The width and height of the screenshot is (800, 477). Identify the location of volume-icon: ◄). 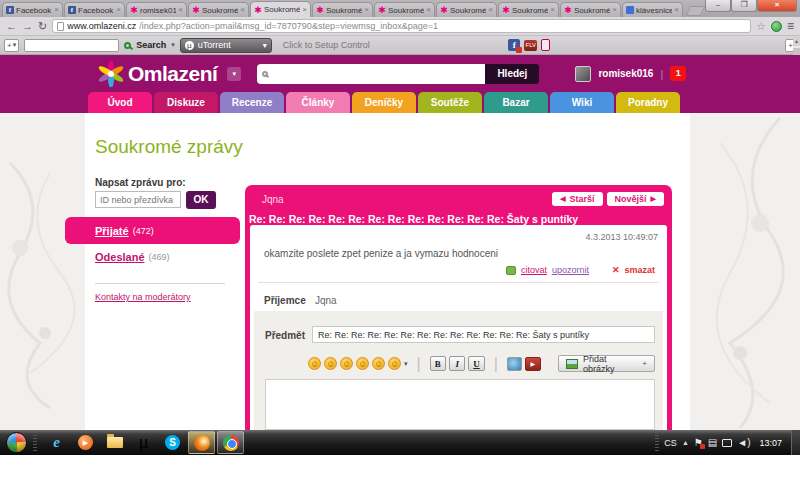
(744, 443).